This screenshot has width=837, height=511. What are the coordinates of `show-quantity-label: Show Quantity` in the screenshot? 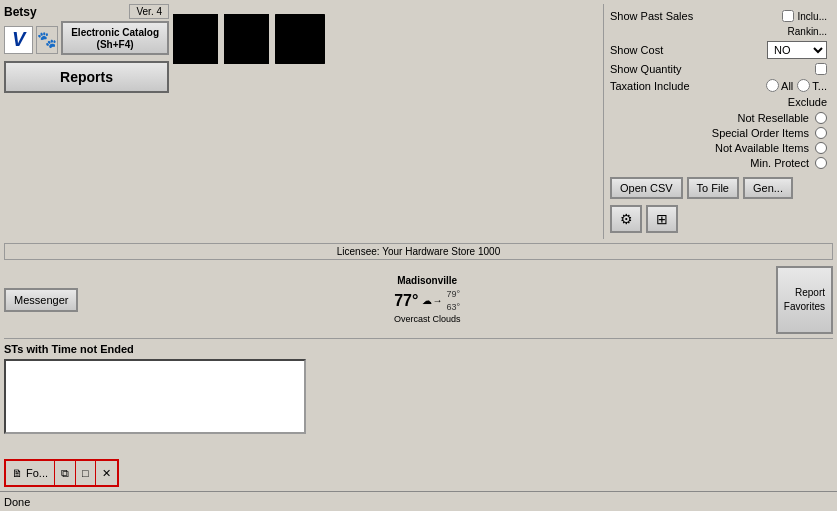 It's located at (646, 69).